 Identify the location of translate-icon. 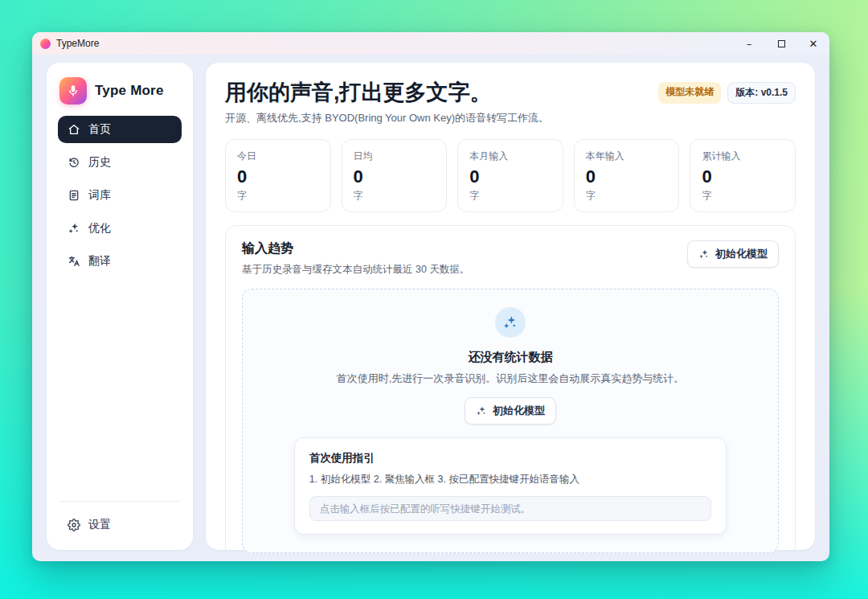
(74, 261).